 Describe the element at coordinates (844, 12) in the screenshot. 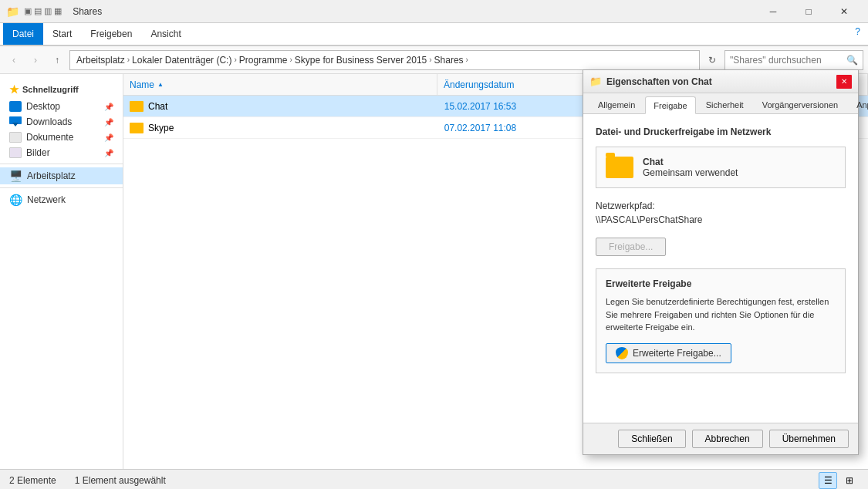

I see `close-button: ✕` at that location.